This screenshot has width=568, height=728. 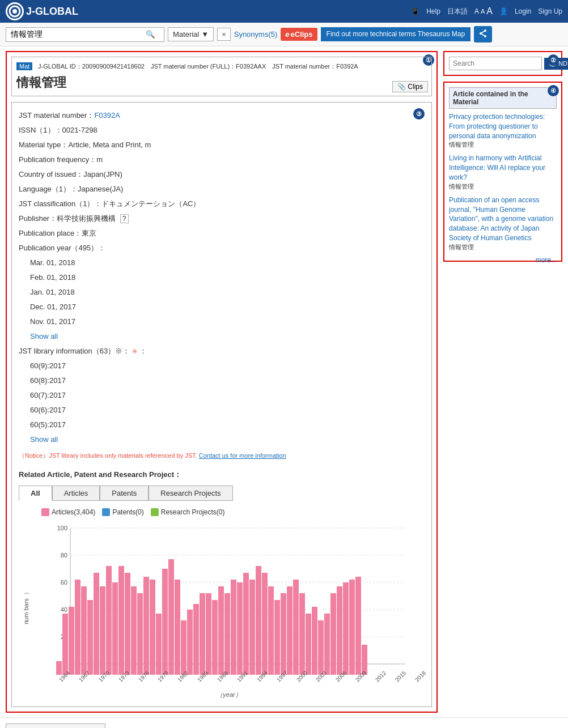 I want to click on eclips-button: e eClips, so click(x=299, y=34).